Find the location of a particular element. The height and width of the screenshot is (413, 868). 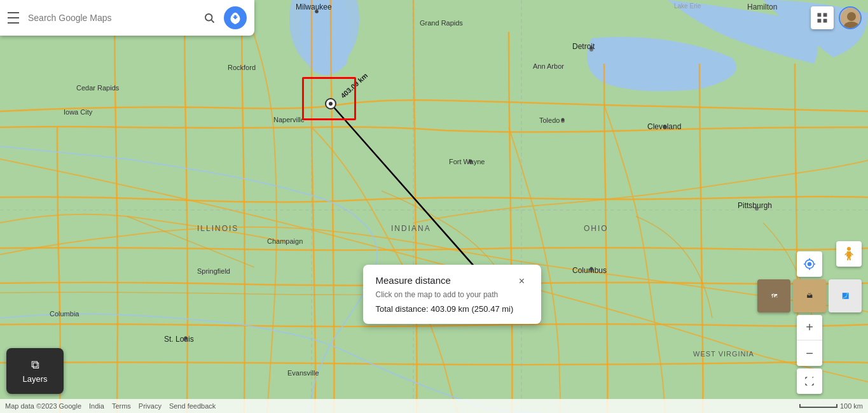

india-label: India is located at coordinates (97, 406).